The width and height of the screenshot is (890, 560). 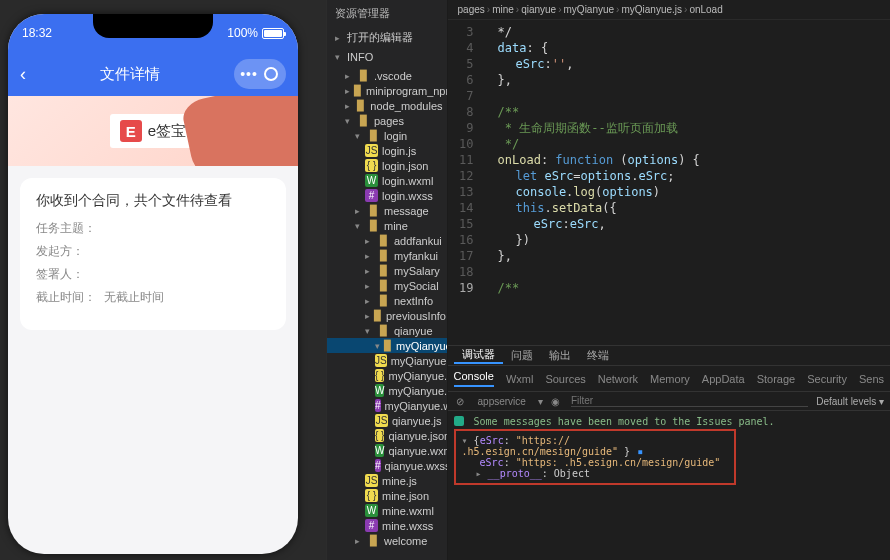 I want to click on code-line: * 生命周期函数--监听页面加载, so click(x=590, y=128).